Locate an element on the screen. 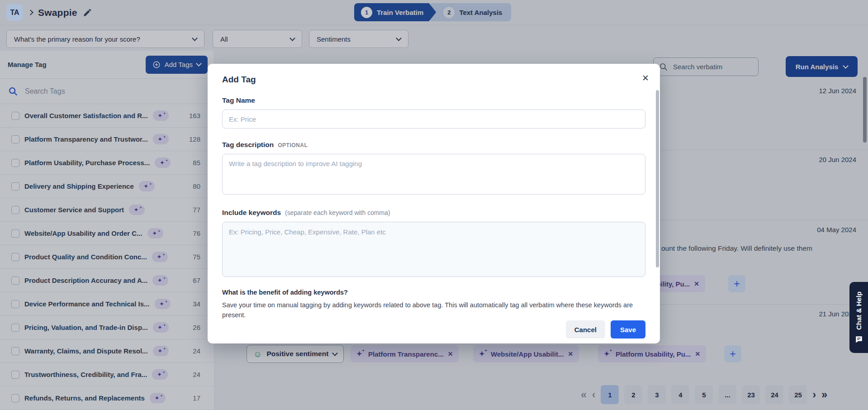 This screenshot has width=868, height=410. keywords-benefit-title: What is the benefit of adding keywords? is located at coordinates (434, 292).